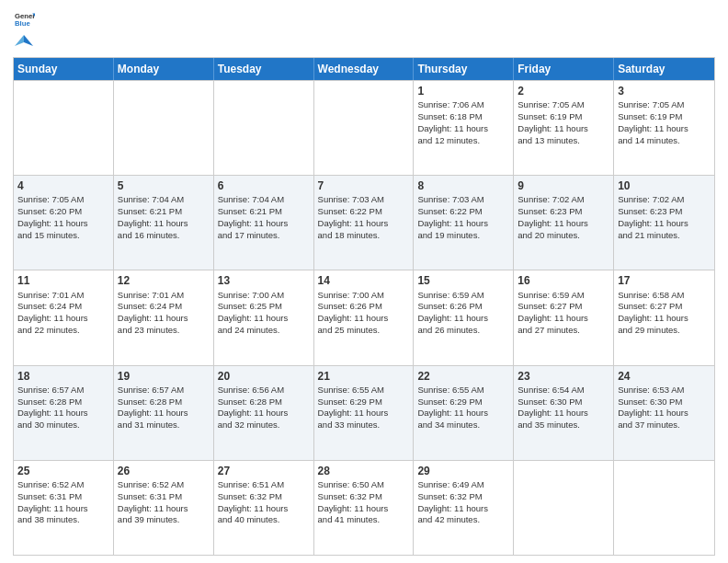  What do you see at coordinates (63, 331) in the screenshot?
I see `day-info: and 22 minutes.` at bounding box center [63, 331].